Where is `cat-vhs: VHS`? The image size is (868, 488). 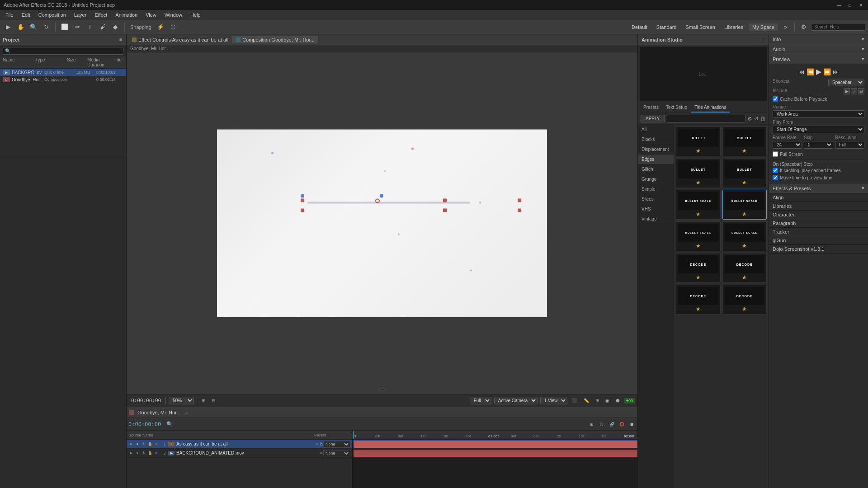
cat-vhs: VHS is located at coordinates (656, 209).